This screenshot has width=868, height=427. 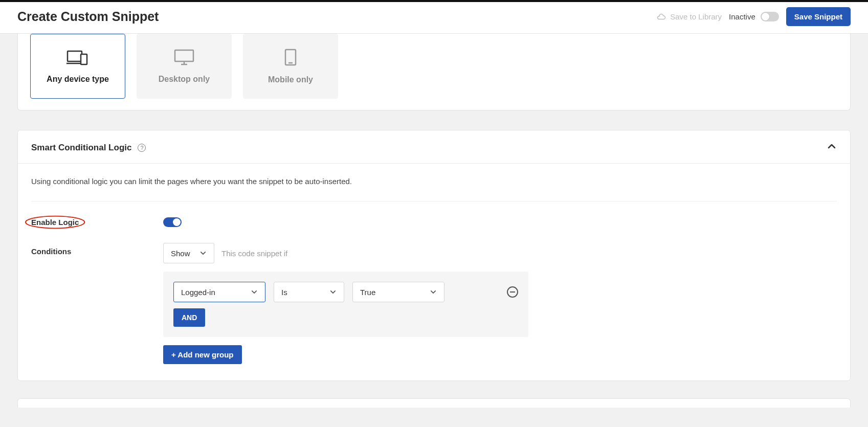 I want to click on scl-title-text: Smart Conditional Logic, so click(x=81, y=148).